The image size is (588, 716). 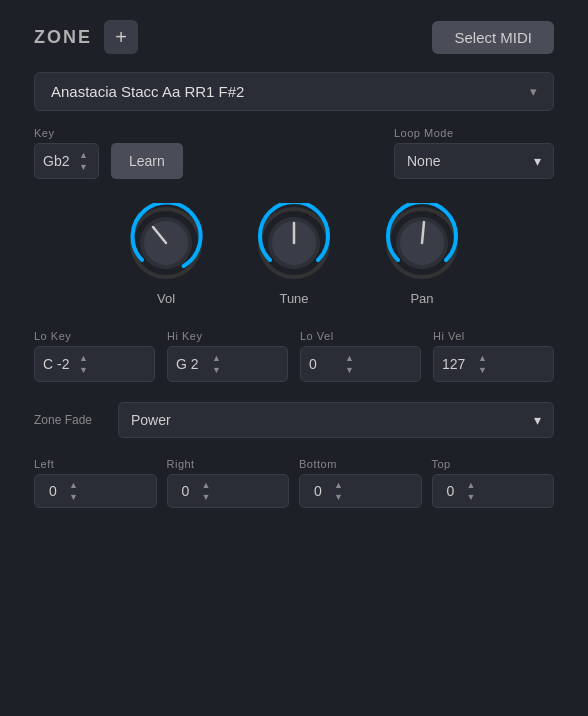 I want to click on hi-vel-arrows: ▲ ▼, so click(x=482, y=364).